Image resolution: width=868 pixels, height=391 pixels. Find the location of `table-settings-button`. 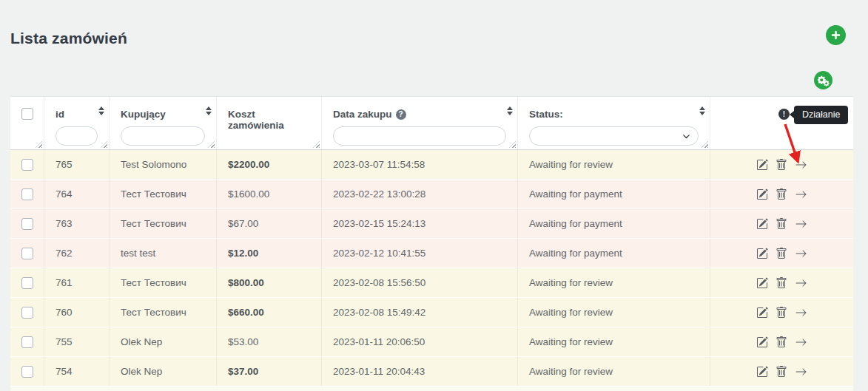

table-settings-button is located at coordinates (823, 80).